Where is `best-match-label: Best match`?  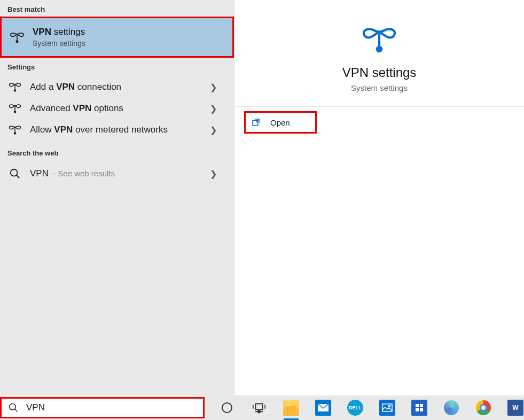
best-match-label: Best match is located at coordinates (117, 9).